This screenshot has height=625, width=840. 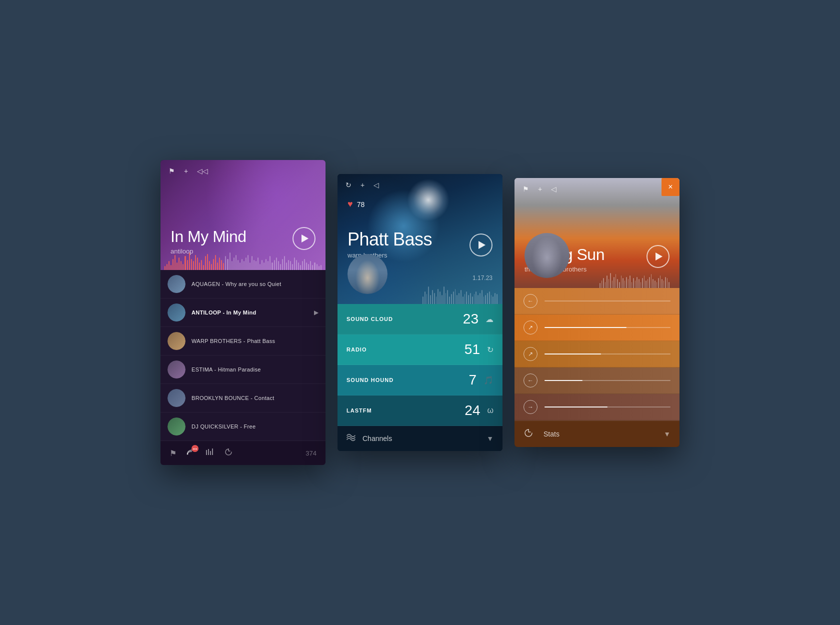 I want to click on card2-hero: ↻ + ◁ ♥ 78 Phatt Bass warp brothers, so click(x=420, y=239).